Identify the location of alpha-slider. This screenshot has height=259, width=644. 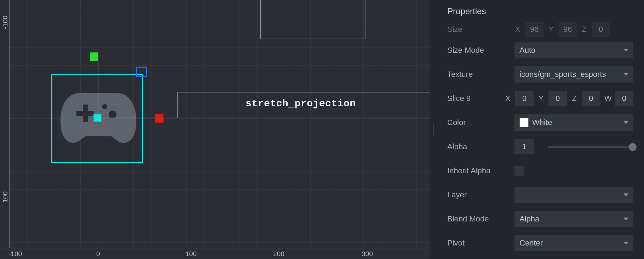
(591, 147).